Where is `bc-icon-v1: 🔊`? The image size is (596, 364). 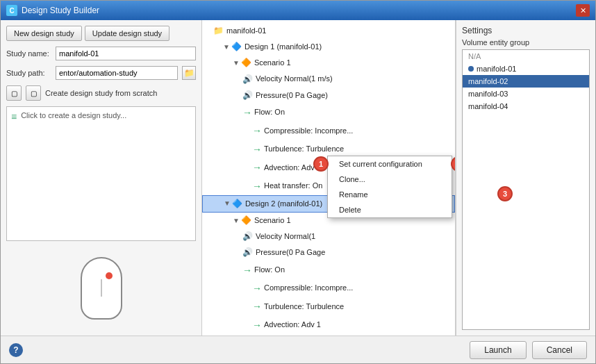 bc-icon-v1: 🔊 is located at coordinates (247, 79).